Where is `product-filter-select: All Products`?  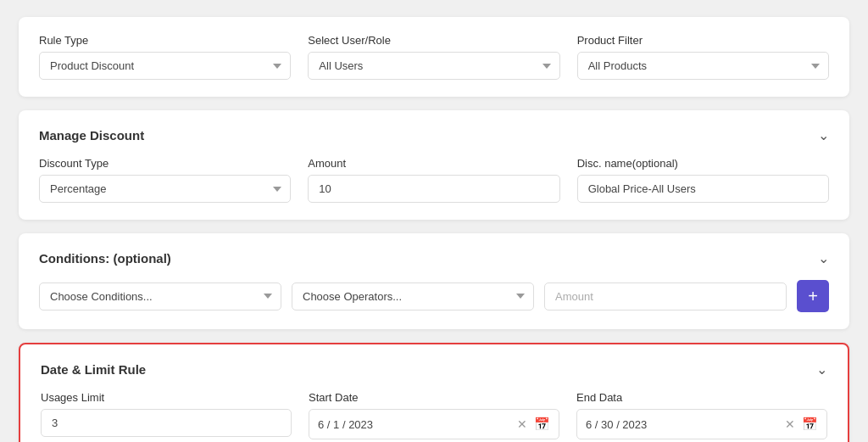 product-filter-select: All Products is located at coordinates (704, 66).